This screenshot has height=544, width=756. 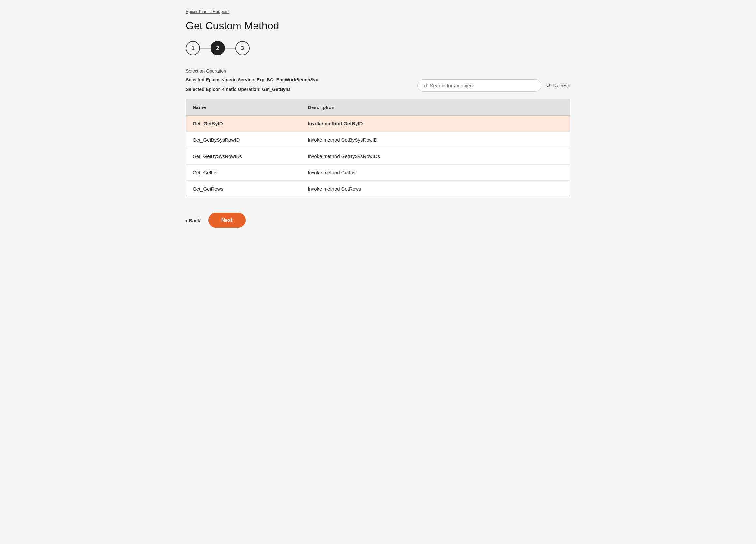 I want to click on table-row: Get_GetList Invoke method GetList, so click(x=378, y=173).